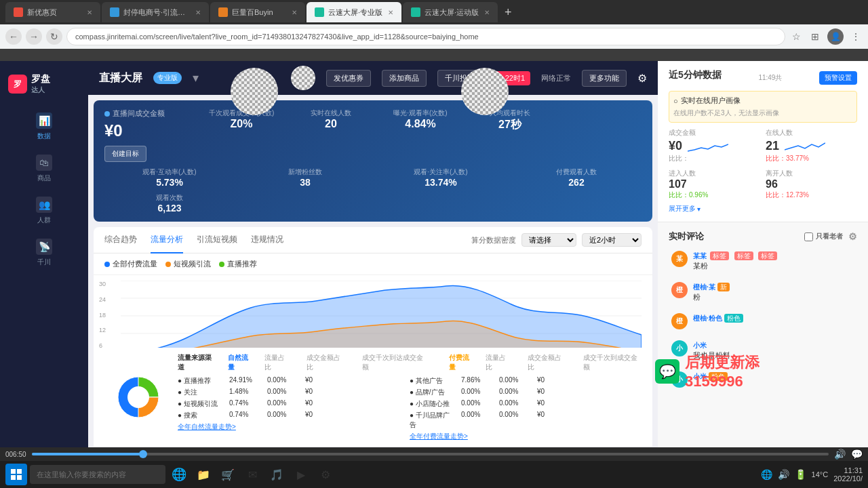  Describe the element at coordinates (54, 37) in the screenshot. I see `reload-button: ↻` at that location.